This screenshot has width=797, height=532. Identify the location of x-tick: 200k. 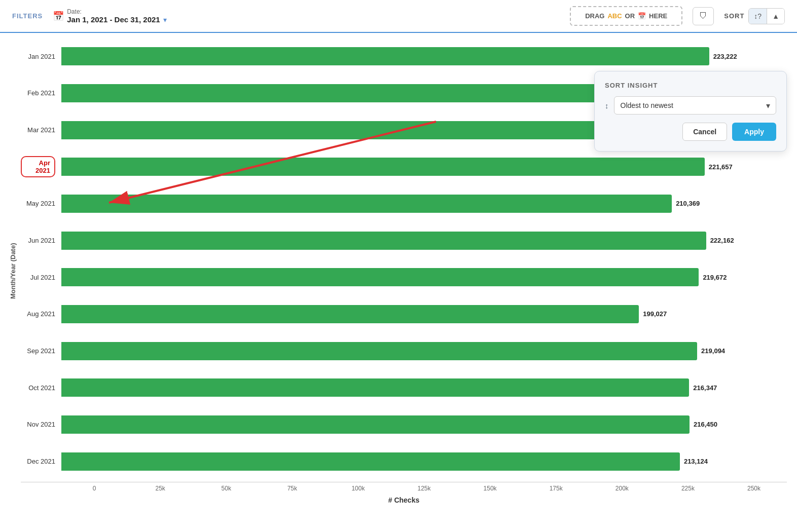
(622, 487).